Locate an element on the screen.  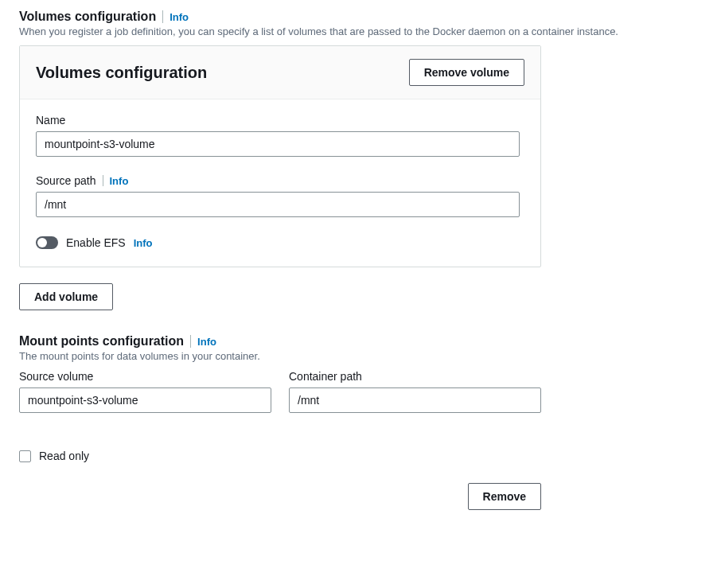
container-path-label: Container path is located at coordinates (415, 376).